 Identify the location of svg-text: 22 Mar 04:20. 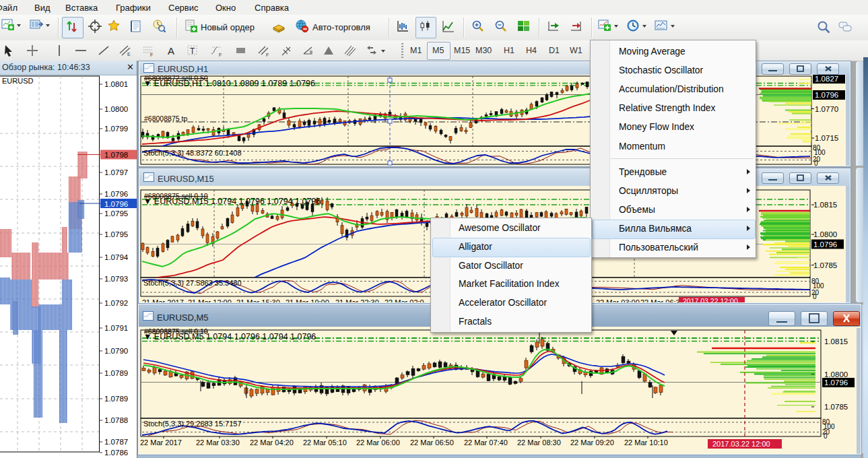
(272, 443).